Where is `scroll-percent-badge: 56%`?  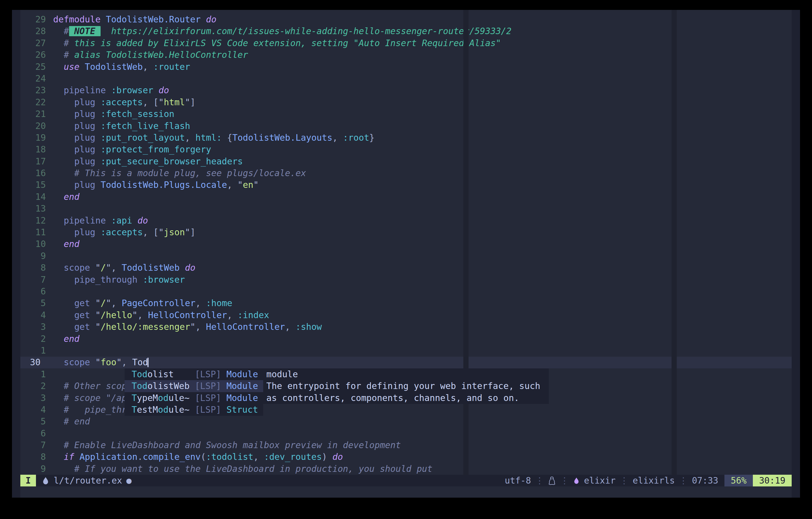 scroll-percent-badge: 56% is located at coordinates (738, 481).